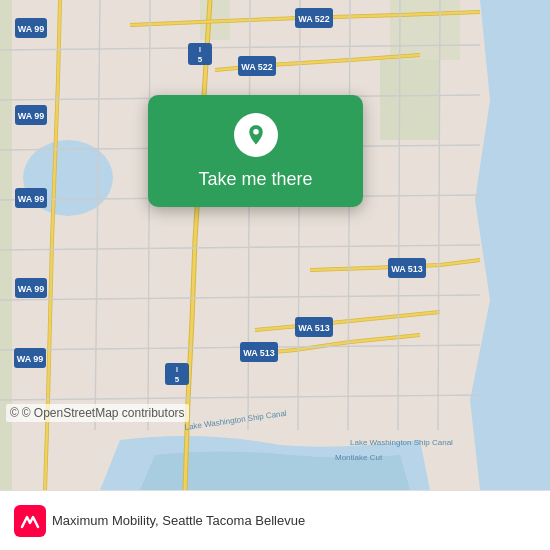 Image resolution: width=550 pixels, height=550 pixels. What do you see at coordinates (30, 521) in the screenshot?
I see `moovit-logo` at bounding box center [30, 521].